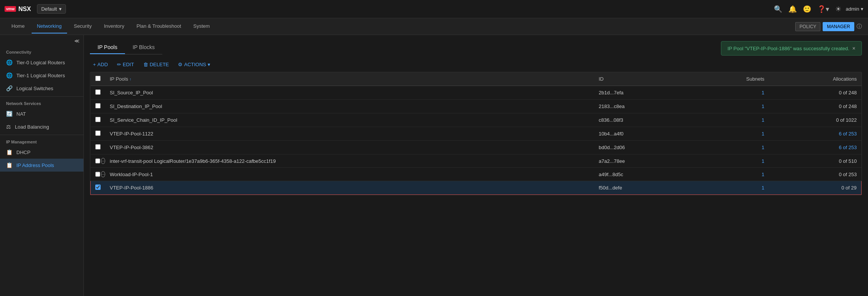 The height and width of the screenshot is (296, 868). Describe the element at coordinates (42, 41) in the screenshot. I see `sidebar-collapse: ≪` at that location.